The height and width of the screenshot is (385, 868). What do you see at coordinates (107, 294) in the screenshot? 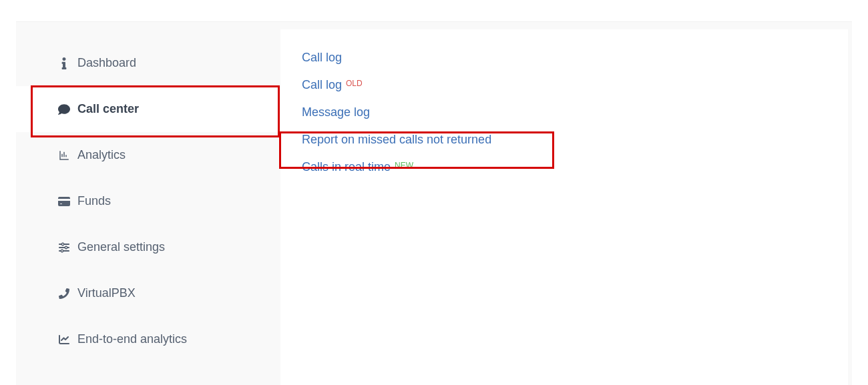
I see `sidebar-item-label: VirtualPBX` at bounding box center [107, 294].